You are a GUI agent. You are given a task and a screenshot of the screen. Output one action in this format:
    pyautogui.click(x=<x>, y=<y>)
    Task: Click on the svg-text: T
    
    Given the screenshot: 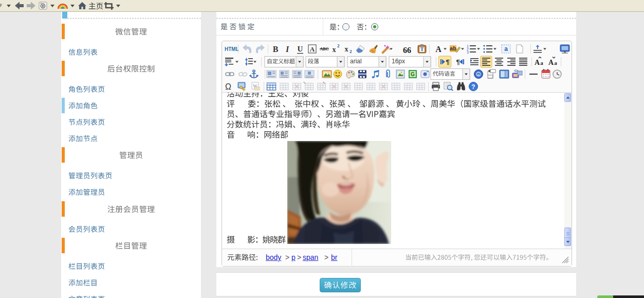 What is the action you would take?
    pyautogui.click(x=422, y=49)
    